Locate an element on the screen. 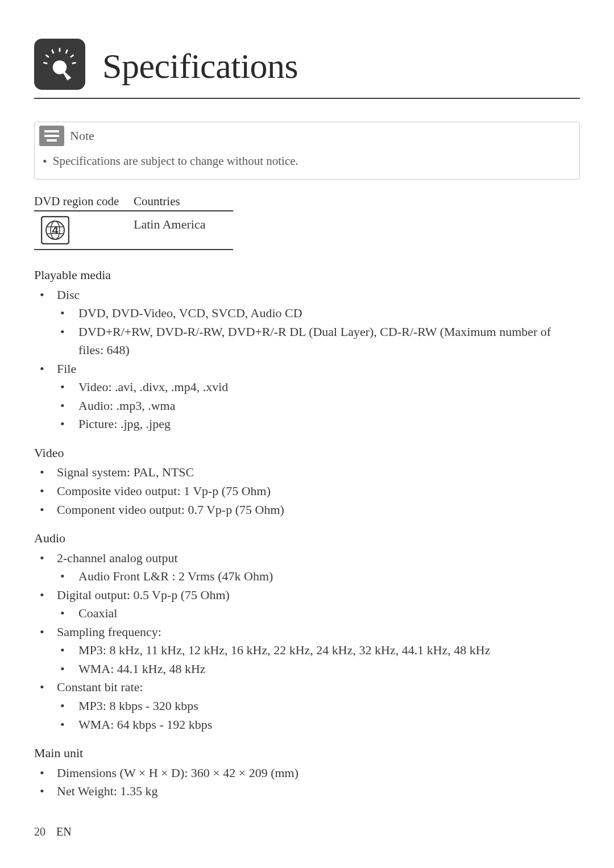  page-footer: 20 EN is located at coordinates (53, 832).